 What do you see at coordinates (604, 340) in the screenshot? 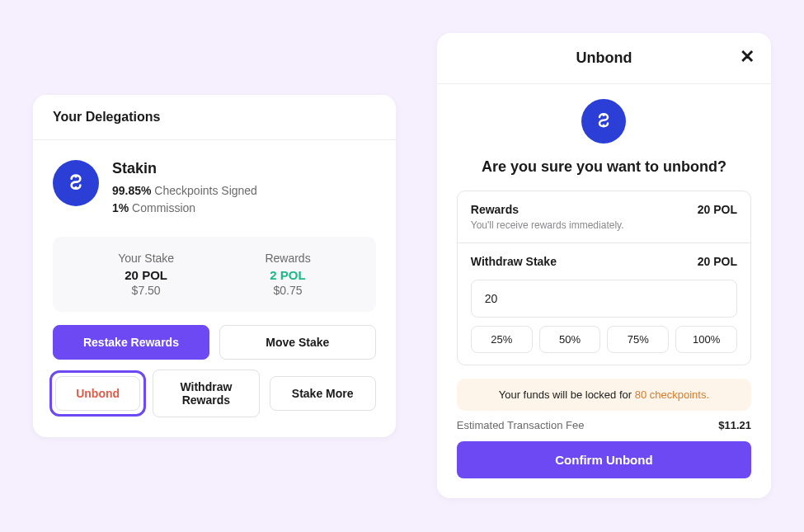
I see `percentage-row: 25% 50% 75% 100%` at bounding box center [604, 340].